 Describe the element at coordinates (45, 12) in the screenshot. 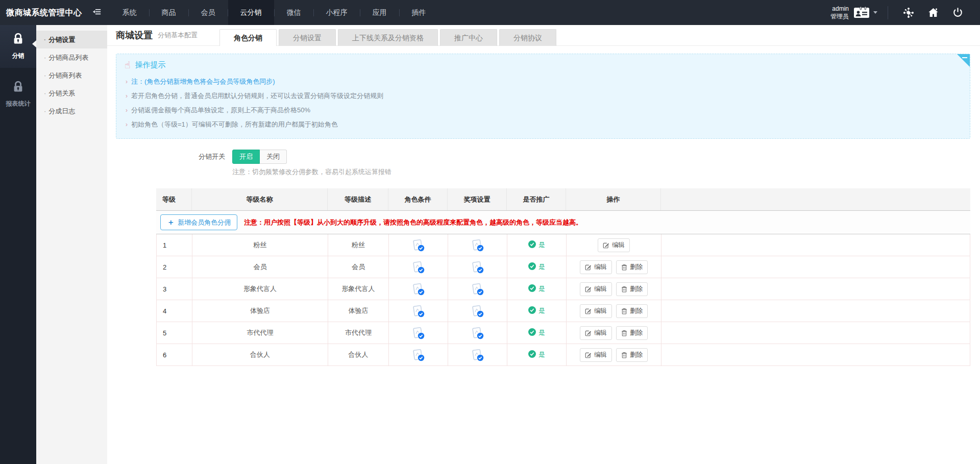

I see `app-logo: 微商城系统管理中心` at that location.